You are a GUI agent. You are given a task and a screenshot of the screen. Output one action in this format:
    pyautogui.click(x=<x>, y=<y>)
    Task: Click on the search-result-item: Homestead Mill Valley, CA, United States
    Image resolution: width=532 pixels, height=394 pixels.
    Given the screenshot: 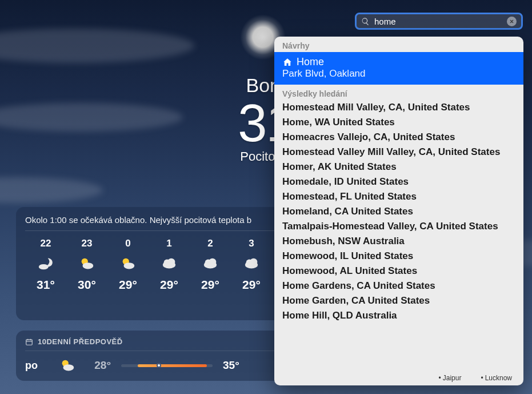 What is the action you would take?
    pyautogui.click(x=399, y=108)
    